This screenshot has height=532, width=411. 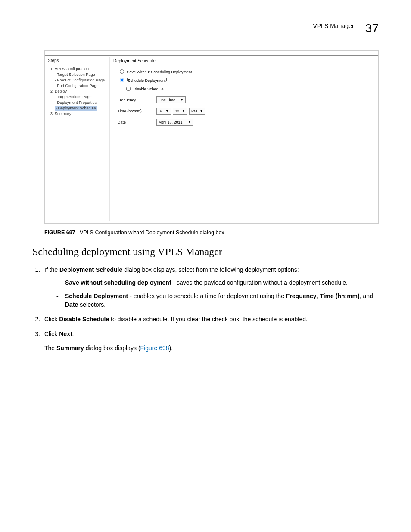 I want to click on text: selectors., so click(x=92, y=305).